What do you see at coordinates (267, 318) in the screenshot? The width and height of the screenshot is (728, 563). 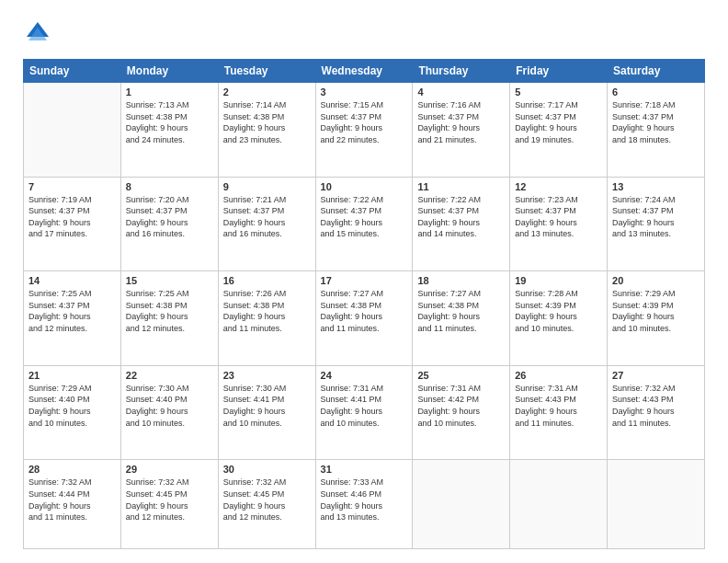 I see `calendar-cell: 16Sunrise: 7:26 AMSunset: 4:38 PMDayligh…` at bounding box center [267, 318].